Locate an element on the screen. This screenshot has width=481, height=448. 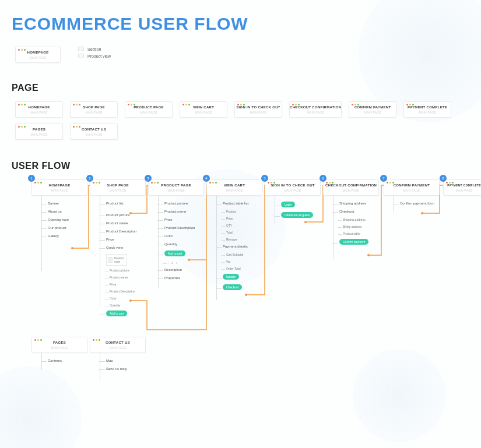
flow-subitem: Remove is located at coordinates (234, 239).